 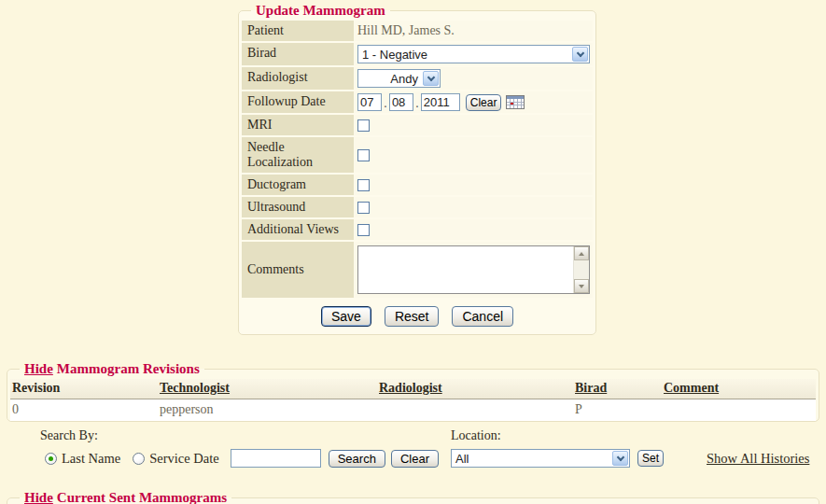 What do you see at coordinates (417, 31) in the screenshot?
I see `patient-row: Patient Hill MD, James S.` at bounding box center [417, 31].